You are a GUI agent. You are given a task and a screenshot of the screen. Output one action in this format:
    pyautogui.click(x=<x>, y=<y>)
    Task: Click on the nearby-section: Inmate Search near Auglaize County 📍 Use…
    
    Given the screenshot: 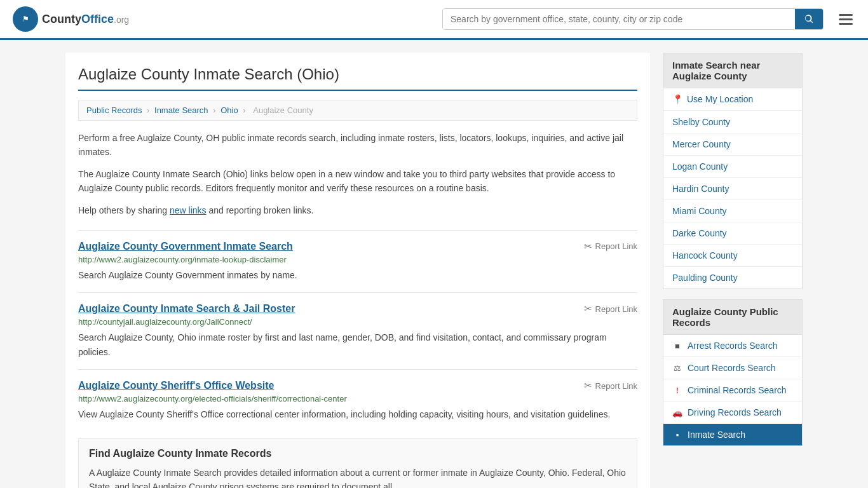 What is the action you would take?
    pyautogui.click(x=733, y=171)
    